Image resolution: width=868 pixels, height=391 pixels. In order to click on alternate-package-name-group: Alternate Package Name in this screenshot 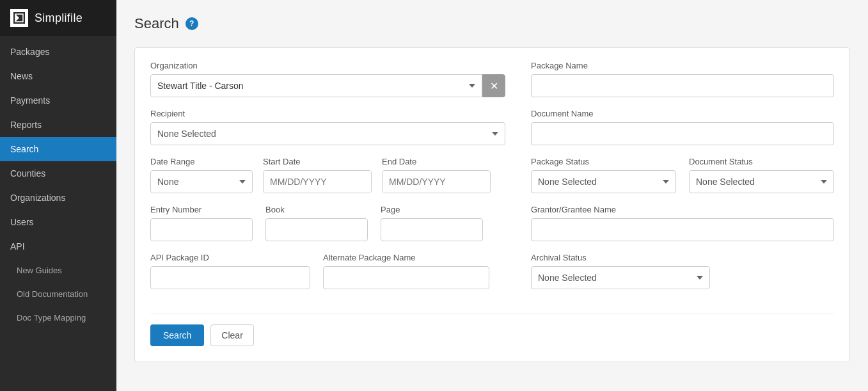, I will do `click(406, 271)`.